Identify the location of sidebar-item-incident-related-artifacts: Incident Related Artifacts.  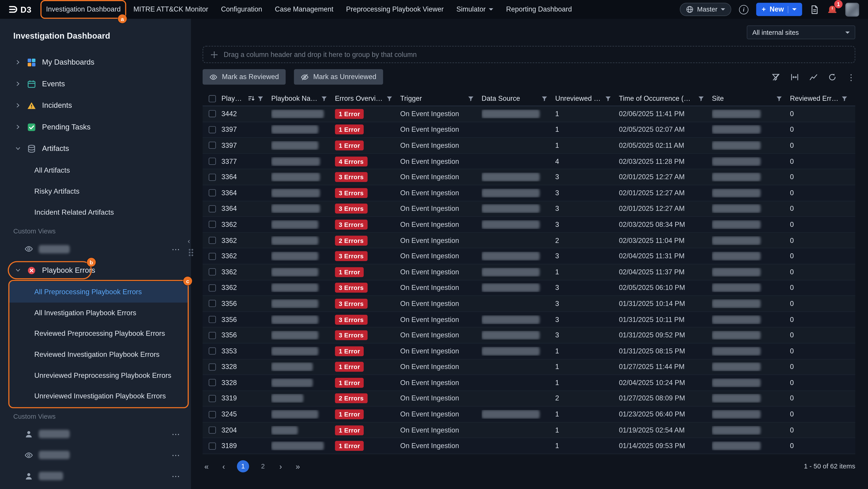
(96, 212).